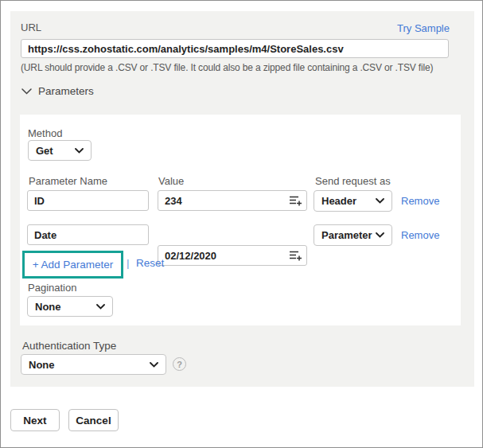 The image size is (483, 448). What do you see at coordinates (41, 364) in the screenshot?
I see `authentication-type-value: None` at bounding box center [41, 364].